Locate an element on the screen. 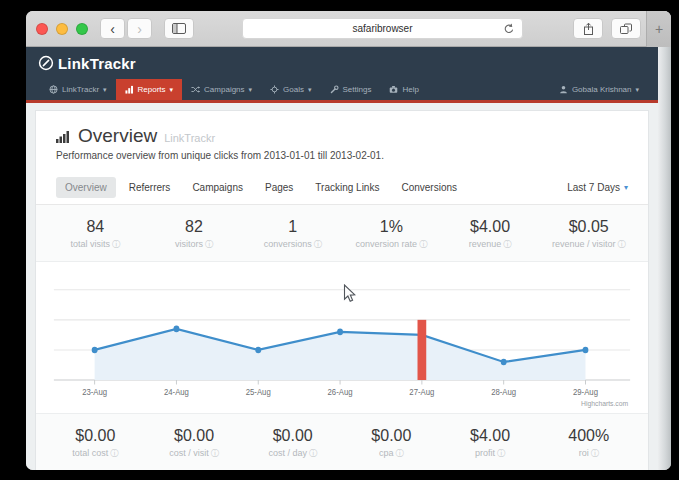  share-icon is located at coordinates (588, 29).